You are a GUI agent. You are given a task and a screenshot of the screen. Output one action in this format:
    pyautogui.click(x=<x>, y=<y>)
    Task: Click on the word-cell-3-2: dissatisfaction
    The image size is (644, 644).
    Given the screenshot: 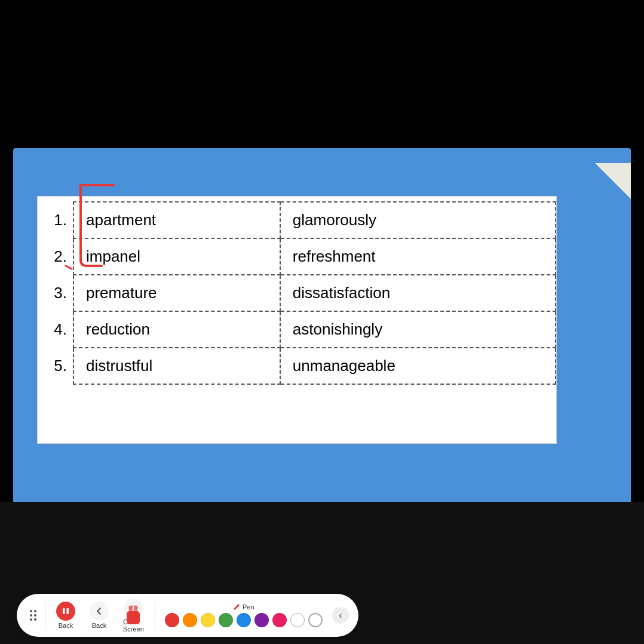 What is the action you would take?
    pyautogui.click(x=418, y=293)
    